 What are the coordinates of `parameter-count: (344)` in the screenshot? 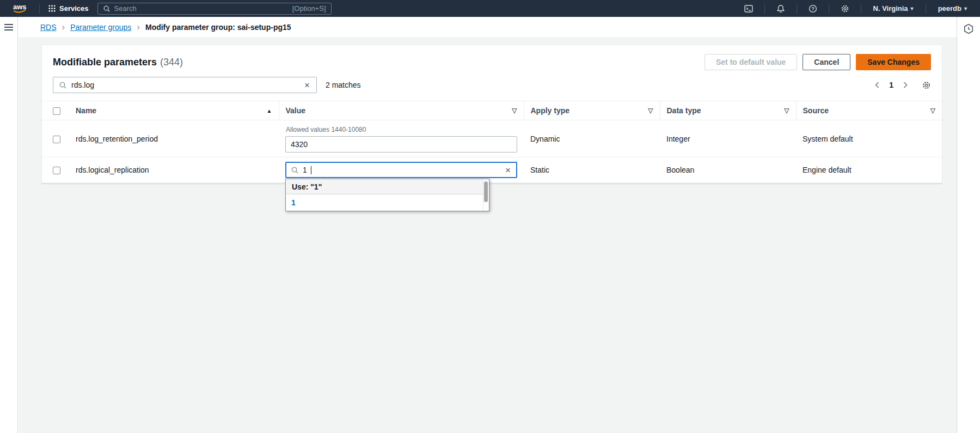 It's located at (171, 62).